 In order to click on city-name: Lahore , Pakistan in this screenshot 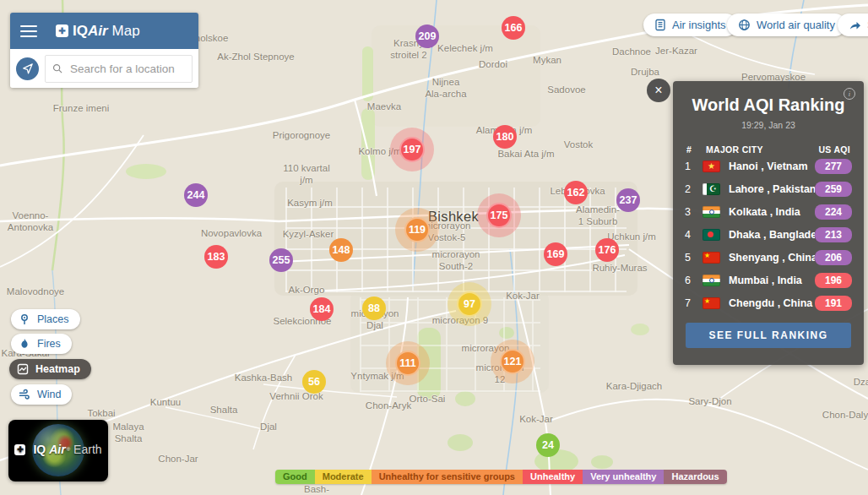, I will do `click(772, 189)`.